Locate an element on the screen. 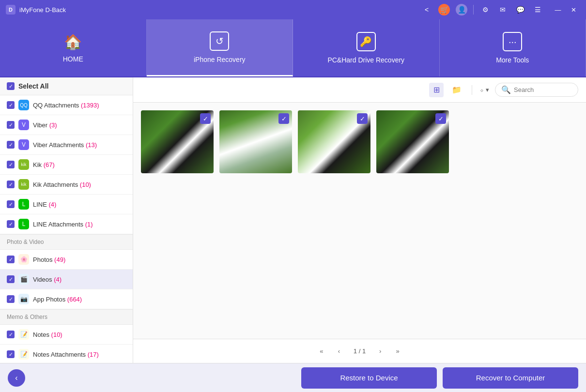  videos-label: Videos (4) is located at coordinates (47, 280).